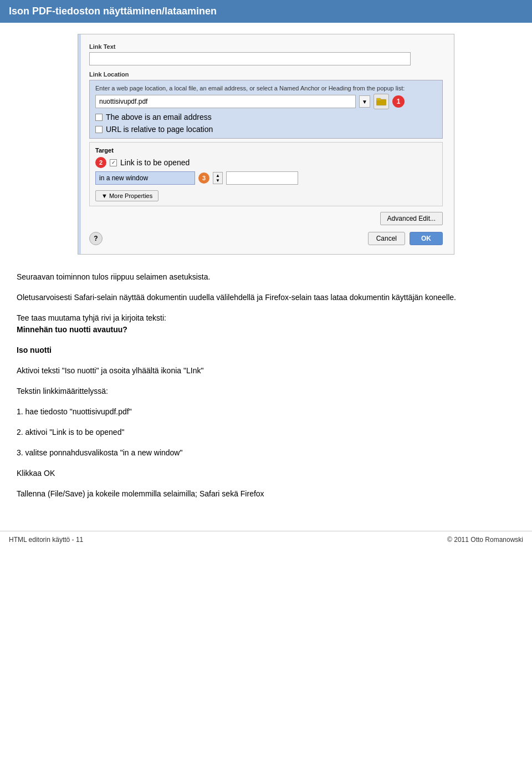 This screenshot has width=532, height=766. What do you see at coordinates (387, 239) in the screenshot?
I see `cancel-button: Cancel` at bounding box center [387, 239].